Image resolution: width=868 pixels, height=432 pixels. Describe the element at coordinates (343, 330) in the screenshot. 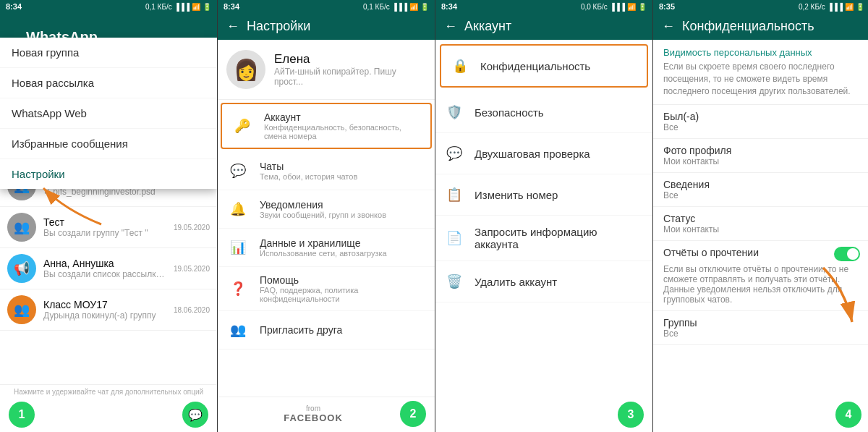

I see `settings-text-invite: Пригласить друга` at that location.